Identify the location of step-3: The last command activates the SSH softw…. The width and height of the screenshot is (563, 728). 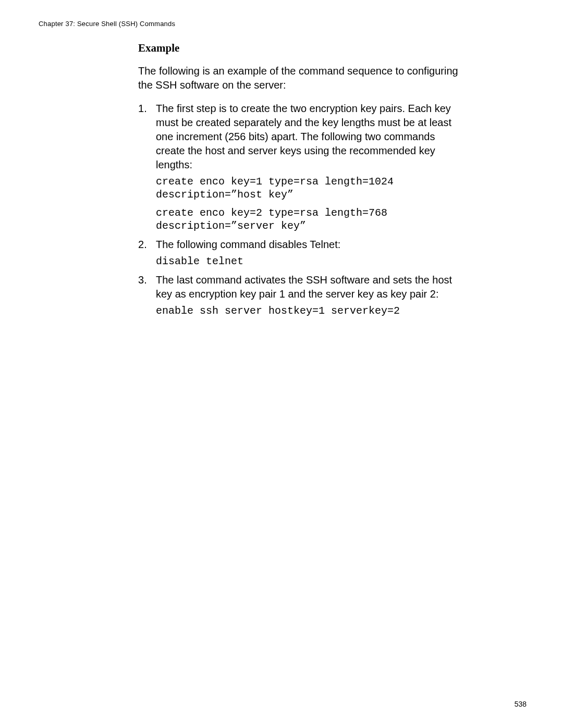
(300, 295).